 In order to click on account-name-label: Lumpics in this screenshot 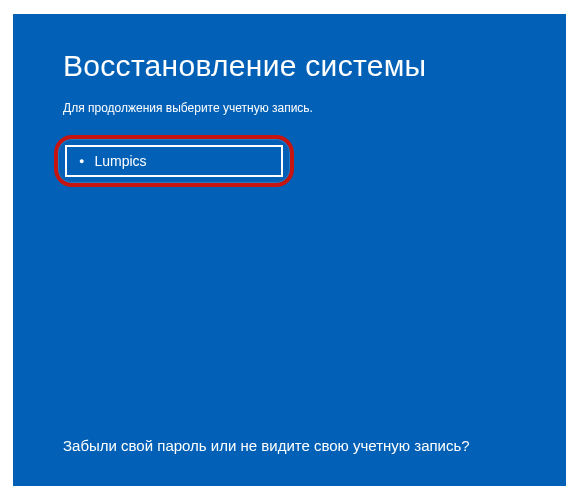, I will do `click(120, 161)`.